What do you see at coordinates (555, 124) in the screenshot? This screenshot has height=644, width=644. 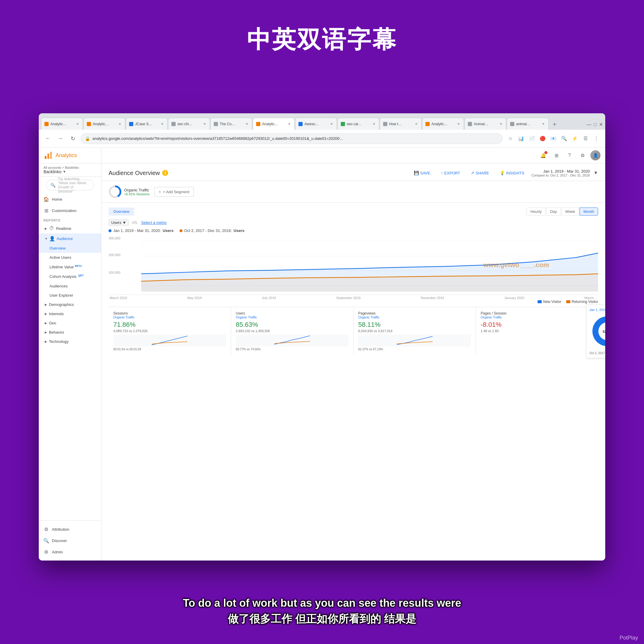 I see `new-tab-button: +` at bounding box center [555, 124].